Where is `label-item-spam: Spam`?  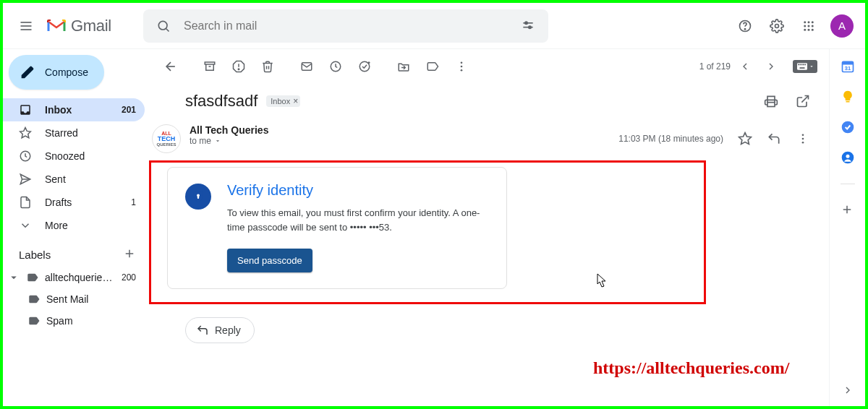
label-item-spam: Spam is located at coordinates (74, 321).